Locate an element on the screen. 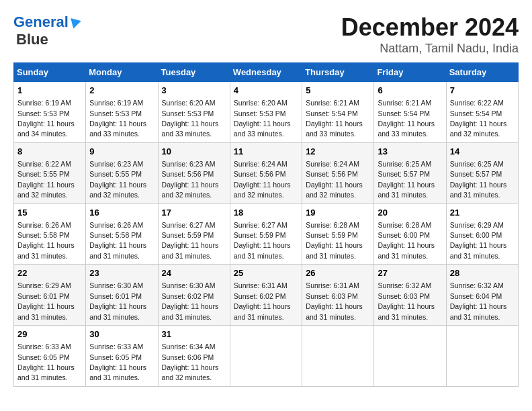 This screenshot has height=411, width=532. calendar-cell: 20Sunrise: 6:28 AMSunset: 6:00 PMDayligh… is located at coordinates (410, 234).